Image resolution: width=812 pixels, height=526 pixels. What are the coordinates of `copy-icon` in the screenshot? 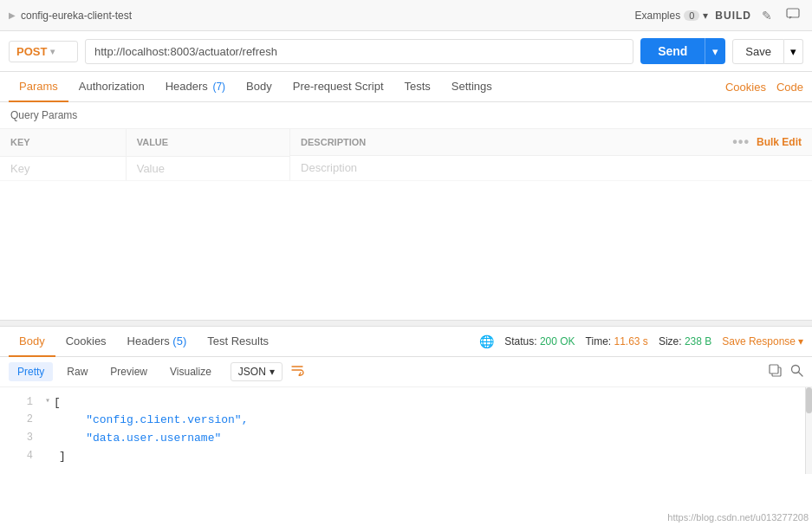 It's located at (775, 373).